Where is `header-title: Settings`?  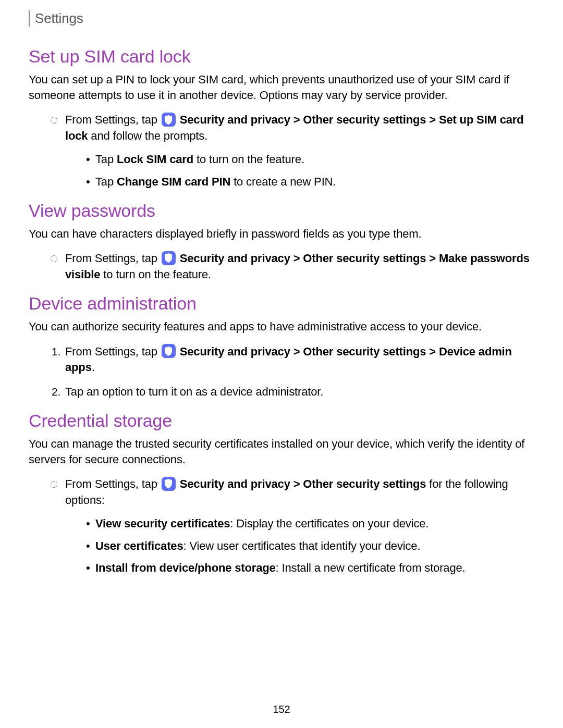
header-title: Settings is located at coordinates (59, 18).